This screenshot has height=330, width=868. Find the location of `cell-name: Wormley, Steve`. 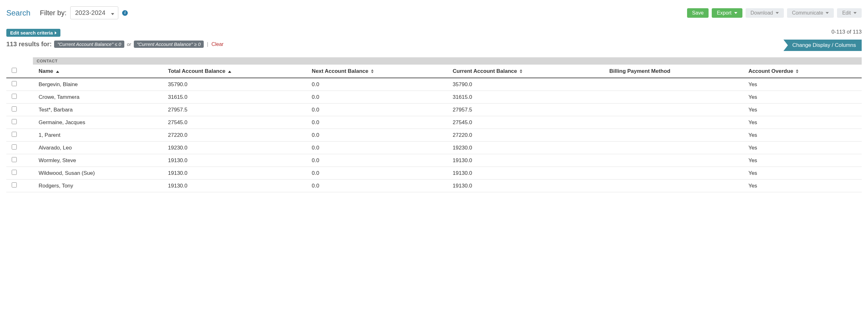

cell-name: Wormley, Steve is located at coordinates (99, 161).